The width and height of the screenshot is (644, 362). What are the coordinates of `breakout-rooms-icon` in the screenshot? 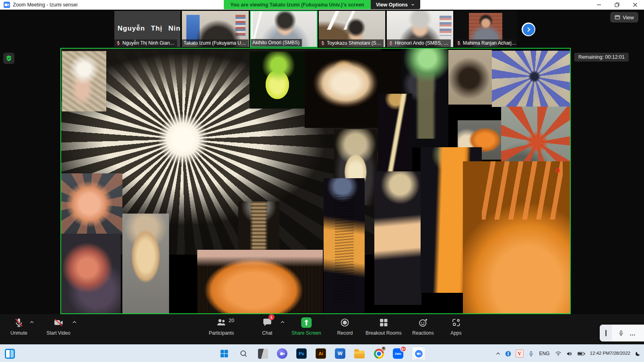 It's located at (384, 323).